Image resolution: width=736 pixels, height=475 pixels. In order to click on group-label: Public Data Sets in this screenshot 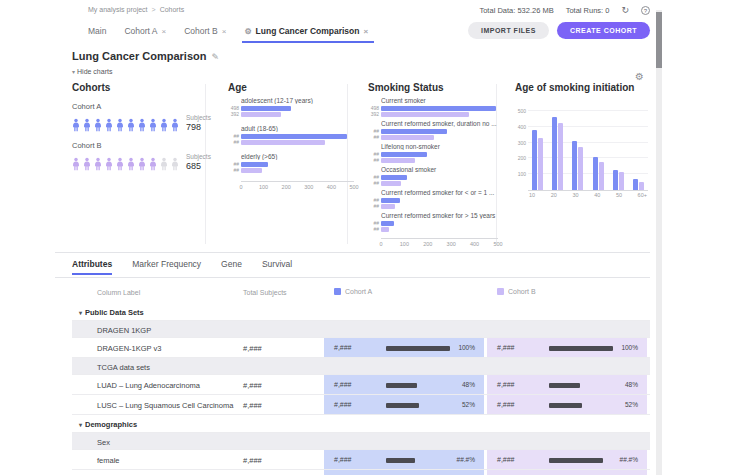, I will do `click(114, 312)`.